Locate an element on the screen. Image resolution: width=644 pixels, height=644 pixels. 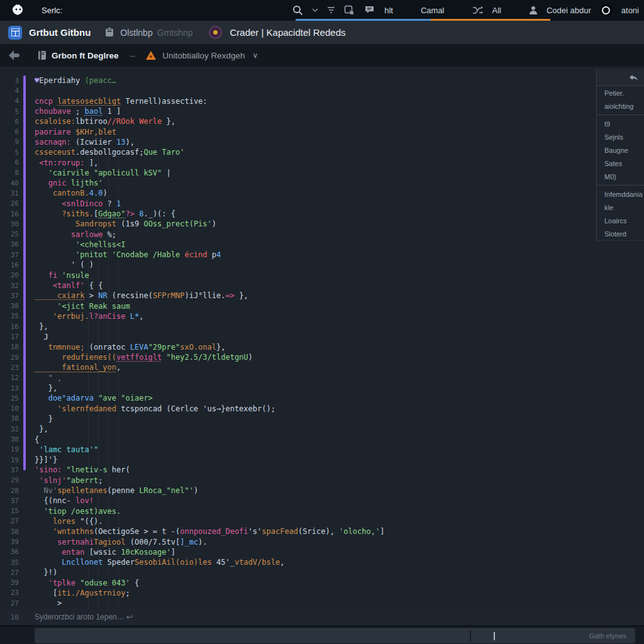
line-number: 13 is located at coordinates (9, 389).